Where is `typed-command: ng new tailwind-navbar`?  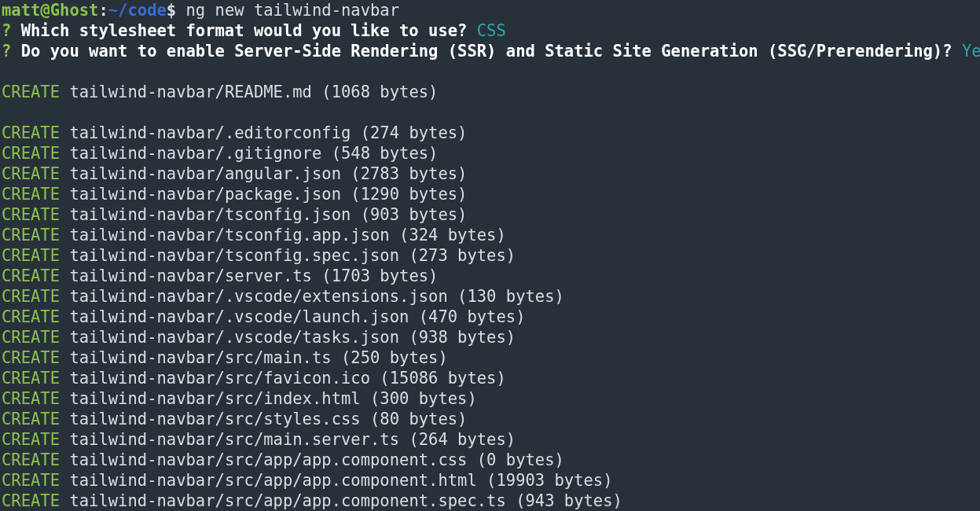 typed-command: ng new tailwind-navbar is located at coordinates (293, 10).